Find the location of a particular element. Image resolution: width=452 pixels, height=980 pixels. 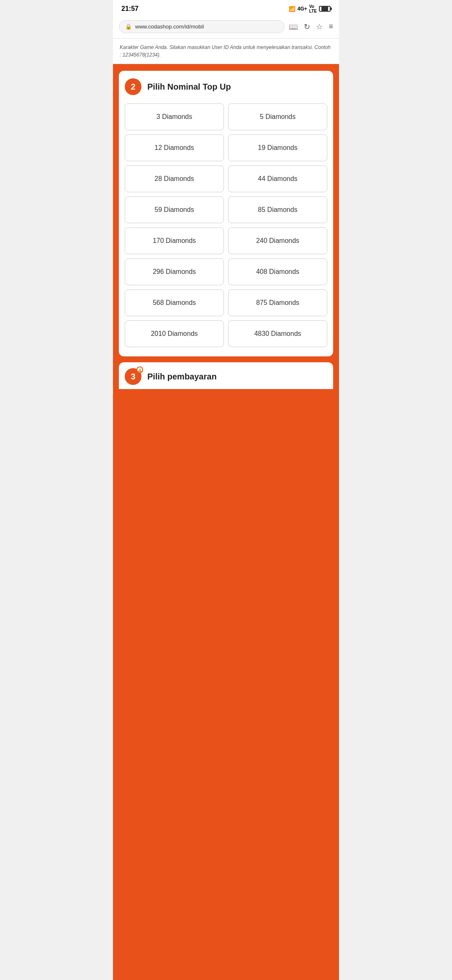

menu-icon: ≡ is located at coordinates (331, 27).